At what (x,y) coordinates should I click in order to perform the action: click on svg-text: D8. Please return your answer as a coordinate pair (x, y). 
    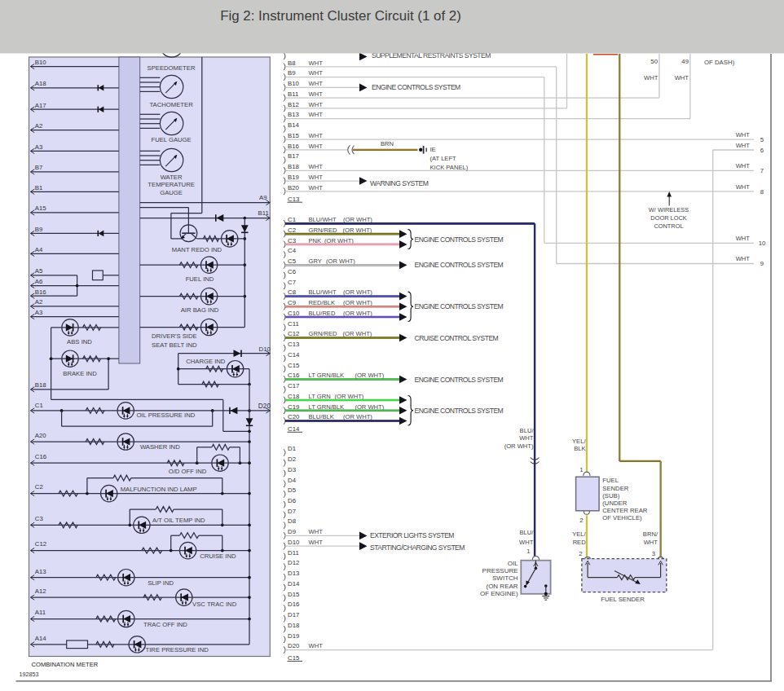
    Looking at the image, I should click on (292, 522).